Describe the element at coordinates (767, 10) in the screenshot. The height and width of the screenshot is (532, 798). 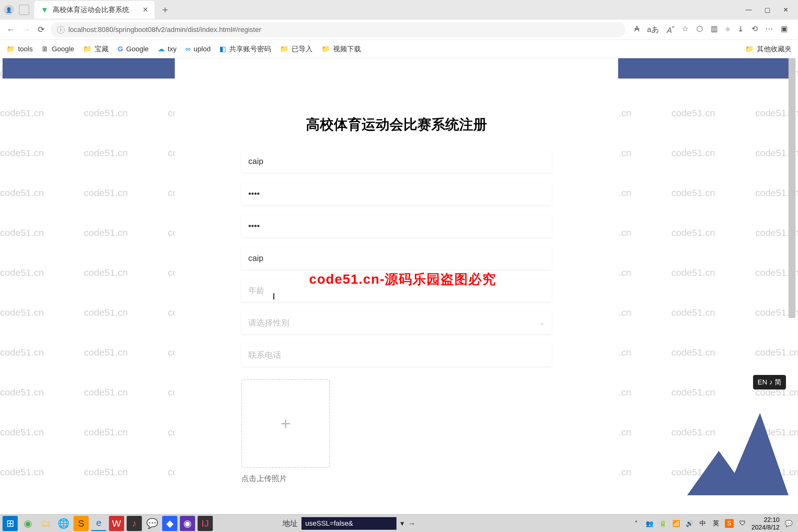
I see `maximize-button: ▢` at that location.